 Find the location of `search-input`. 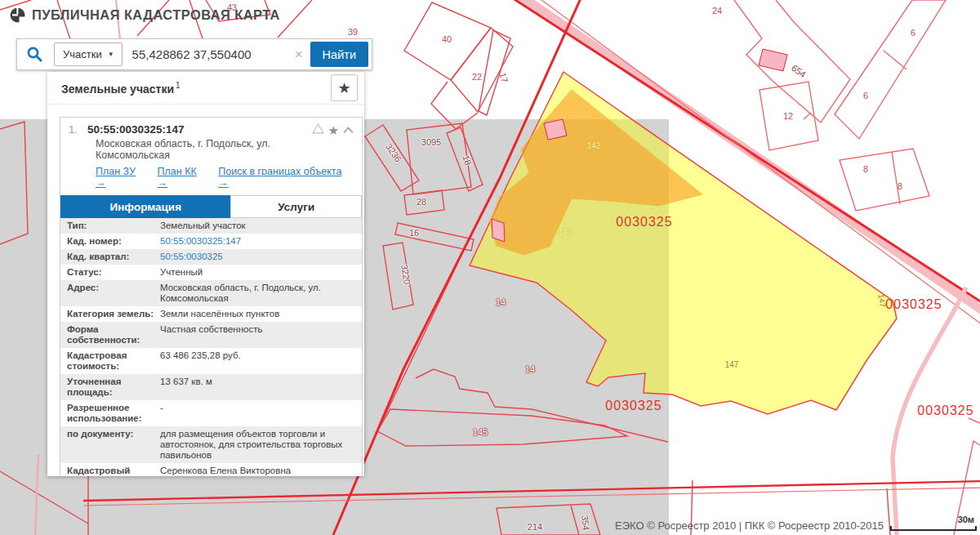

search-input is located at coordinates (205, 54).